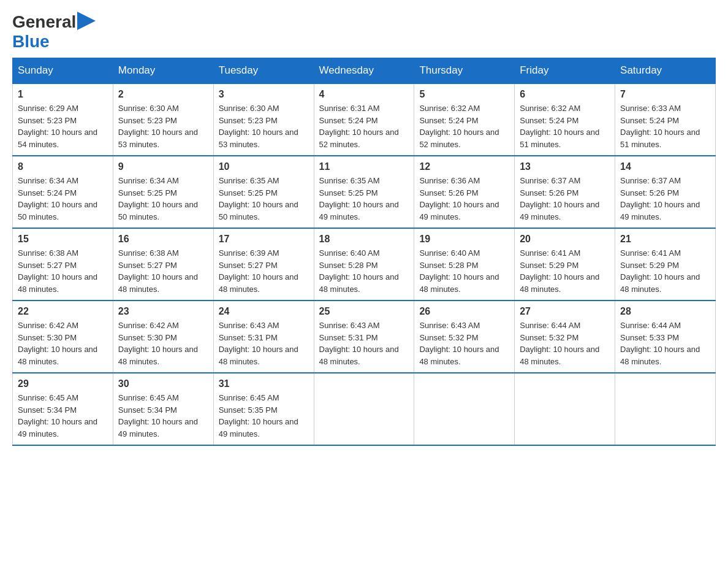 This screenshot has width=728, height=563. What do you see at coordinates (665, 120) in the screenshot?
I see `calendar-cell: 7 Sunrise: 6:33 AM Sunset: 5:24 PM Dayli…` at bounding box center [665, 120].